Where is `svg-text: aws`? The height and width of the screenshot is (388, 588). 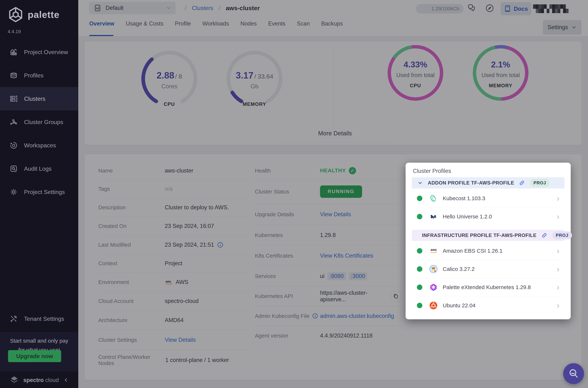
svg-text: aws is located at coordinates (434, 250).